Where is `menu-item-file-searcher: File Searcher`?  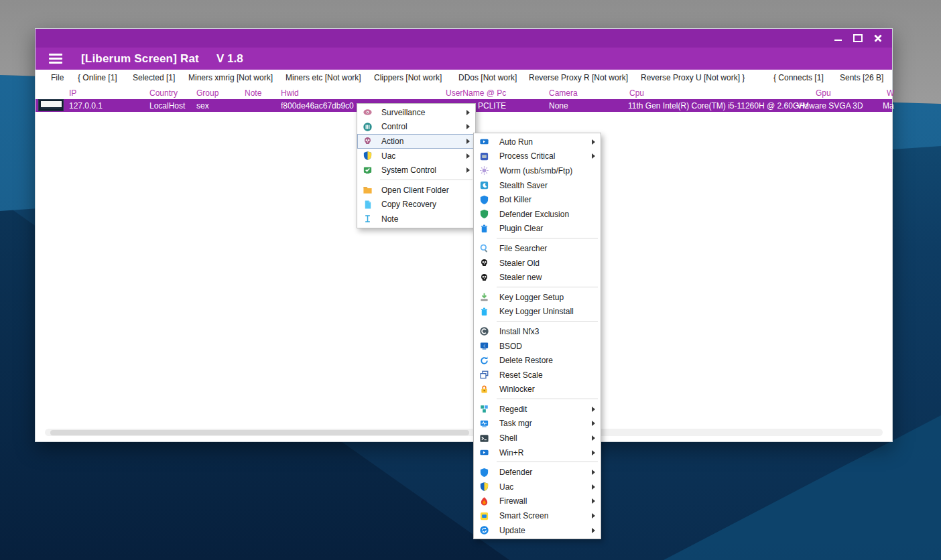
menu-item-file-searcher: File Searcher is located at coordinates (538, 249).